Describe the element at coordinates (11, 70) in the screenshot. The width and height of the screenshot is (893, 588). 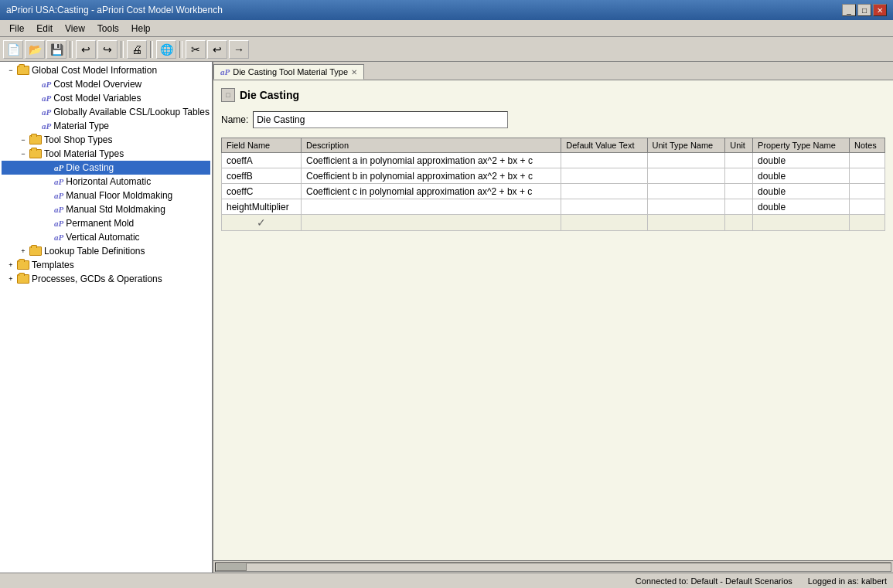
I see `expander-global: −` at that location.